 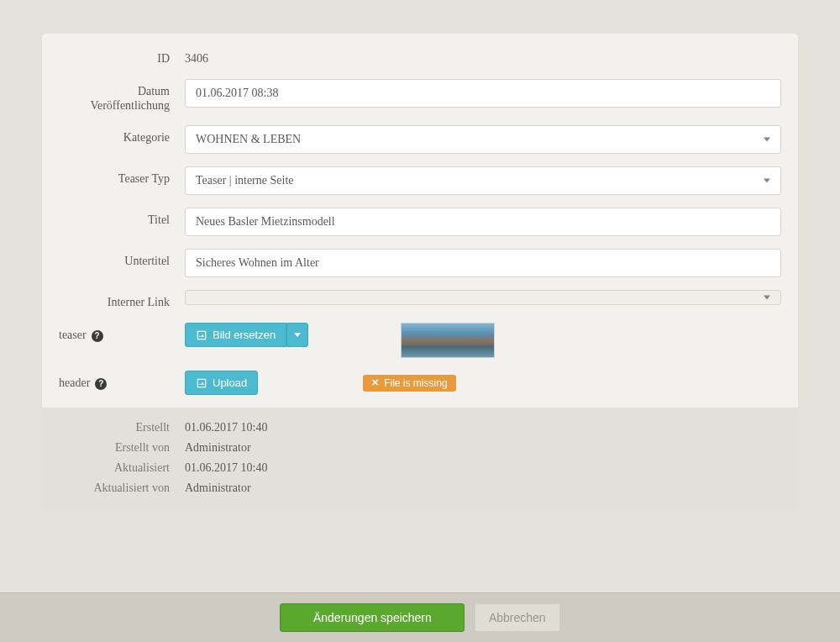 What do you see at coordinates (122, 96) in the screenshot?
I see `label-publish-date: Datum Veröffentlichung` at bounding box center [122, 96].